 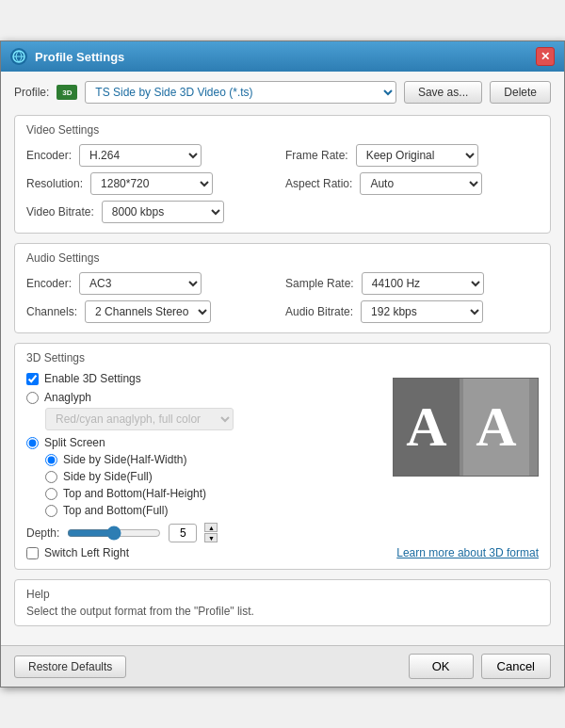 I want to click on save-as-button: Save as..., so click(x=443, y=92).